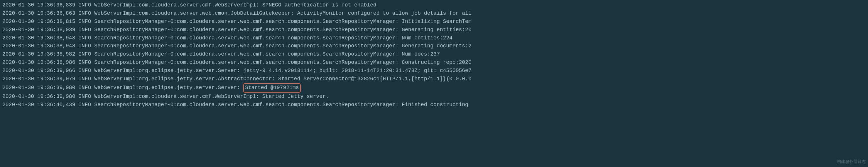 This screenshot has height=167, width=868. Describe the element at coordinates (39, 5) in the screenshot. I see `log-timestamp: 2020-01-30 19:36:36,839` at that location.